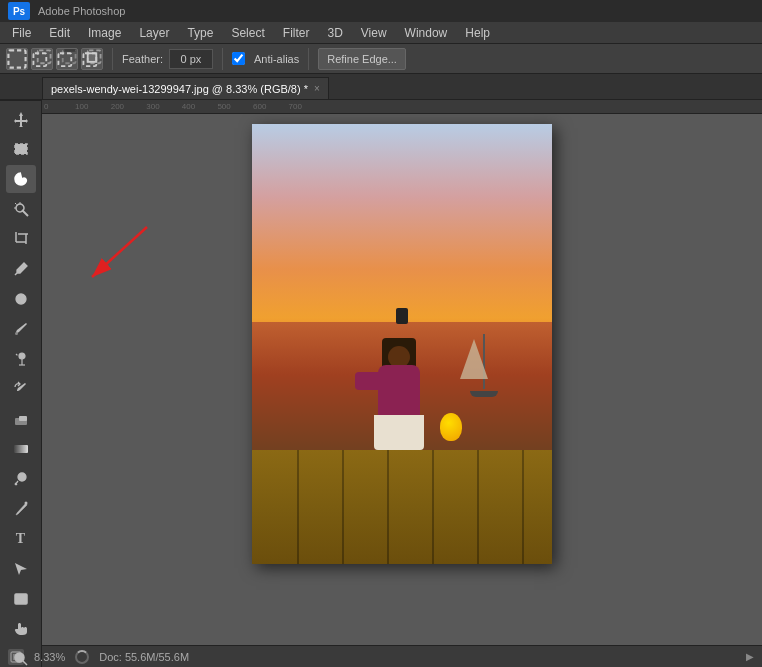 The width and height of the screenshot is (762, 667). I want to click on scroll-right-arrow: ▶, so click(750, 656).